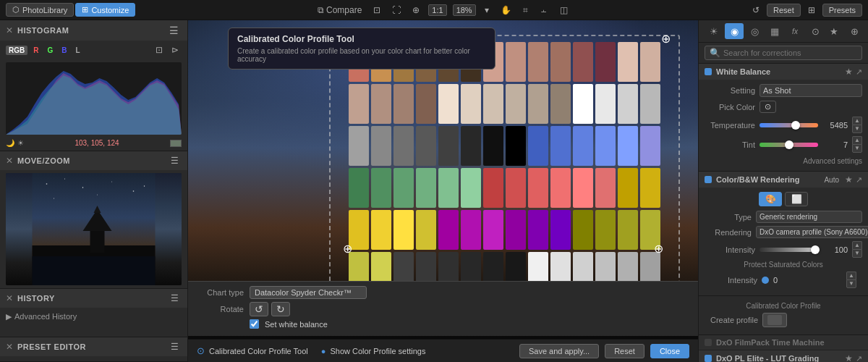  Describe the element at coordinates (396, 10) in the screenshot. I see `fullscreen-button: ⛶` at that location.